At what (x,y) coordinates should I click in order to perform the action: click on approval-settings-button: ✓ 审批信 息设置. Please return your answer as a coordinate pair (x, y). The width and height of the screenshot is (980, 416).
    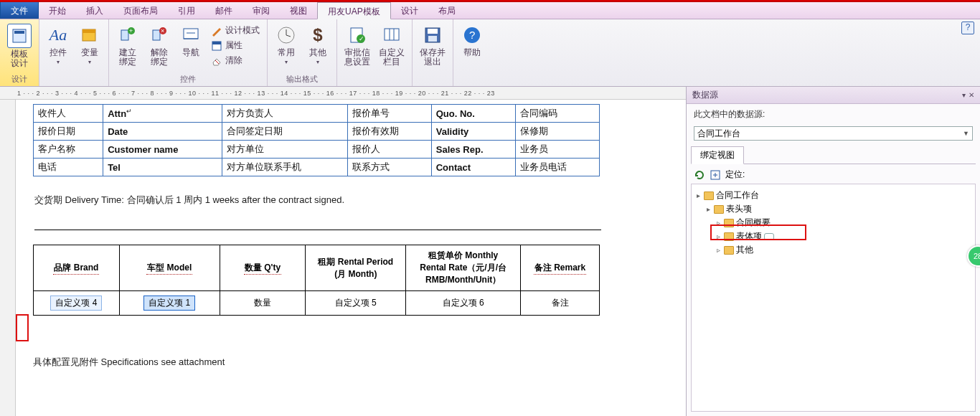
    Looking at the image, I should click on (357, 45).